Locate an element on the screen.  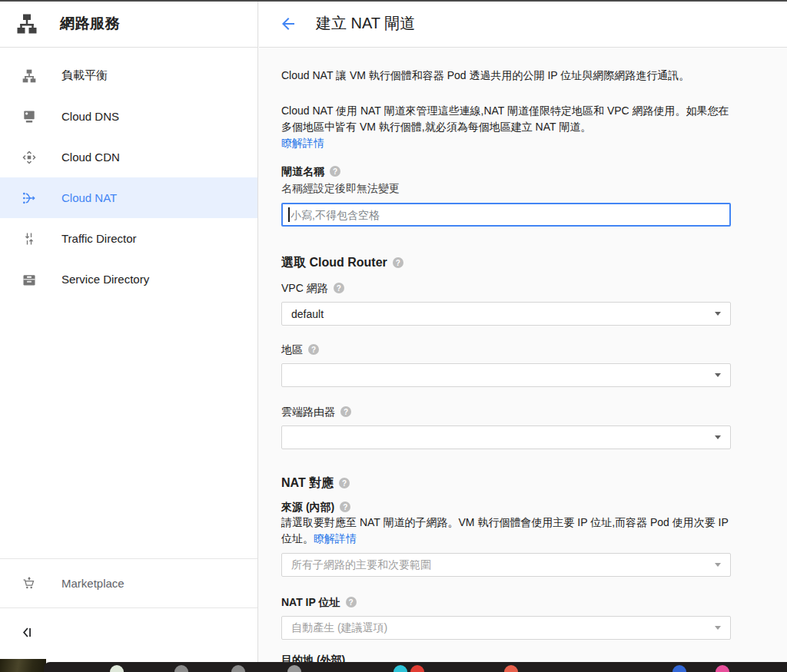
vpc-network-label: VPC 網路 is located at coordinates (304, 288).